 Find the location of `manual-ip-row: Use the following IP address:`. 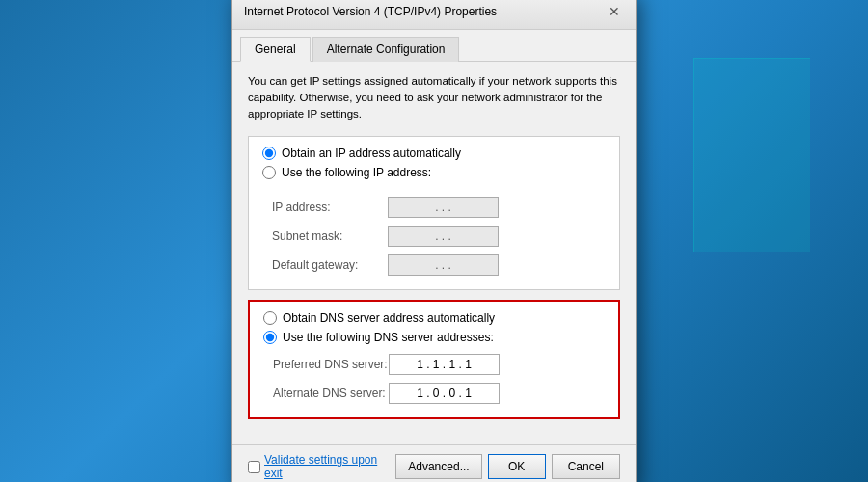

manual-ip-row: Use the following IP address: is located at coordinates (434, 173).